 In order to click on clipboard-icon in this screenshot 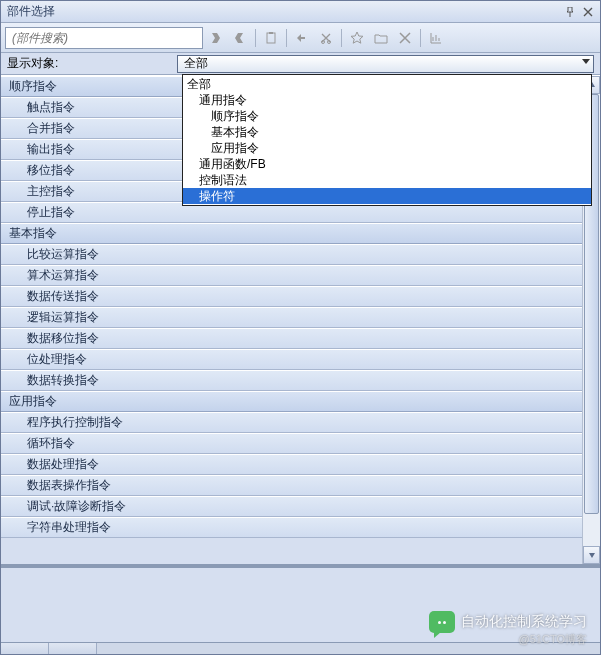, I will do `click(271, 38)`.